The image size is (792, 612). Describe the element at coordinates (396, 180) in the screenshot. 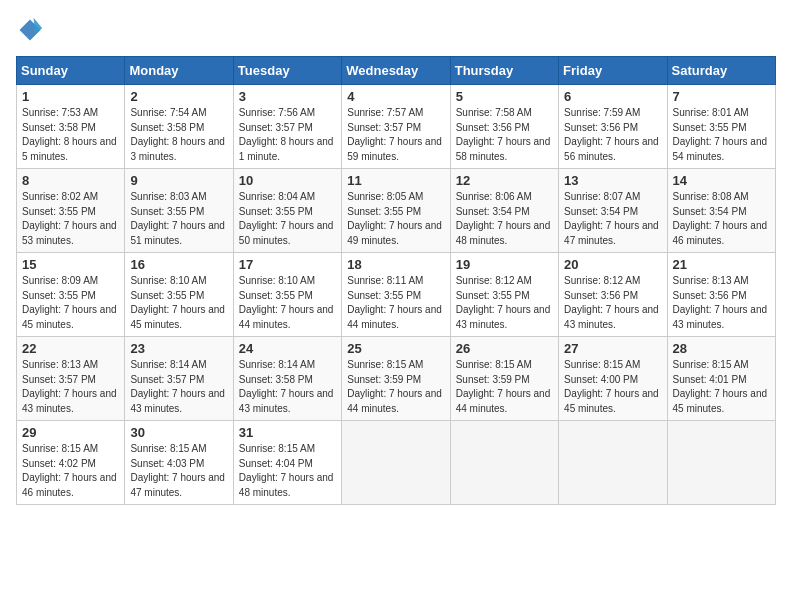

I see `day-number: 11` at that location.